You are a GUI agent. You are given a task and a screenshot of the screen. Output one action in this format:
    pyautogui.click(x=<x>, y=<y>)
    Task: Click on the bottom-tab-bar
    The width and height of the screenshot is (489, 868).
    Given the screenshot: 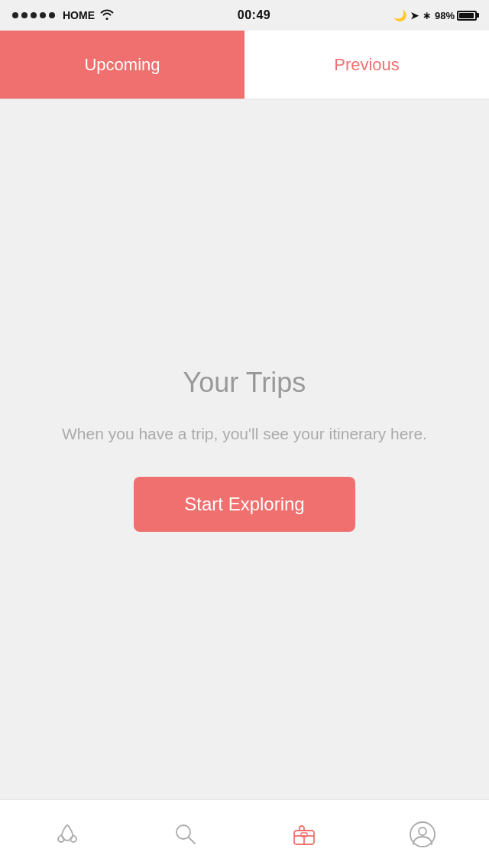 What is the action you would take?
    pyautogui.click(x=244, y=834)
    